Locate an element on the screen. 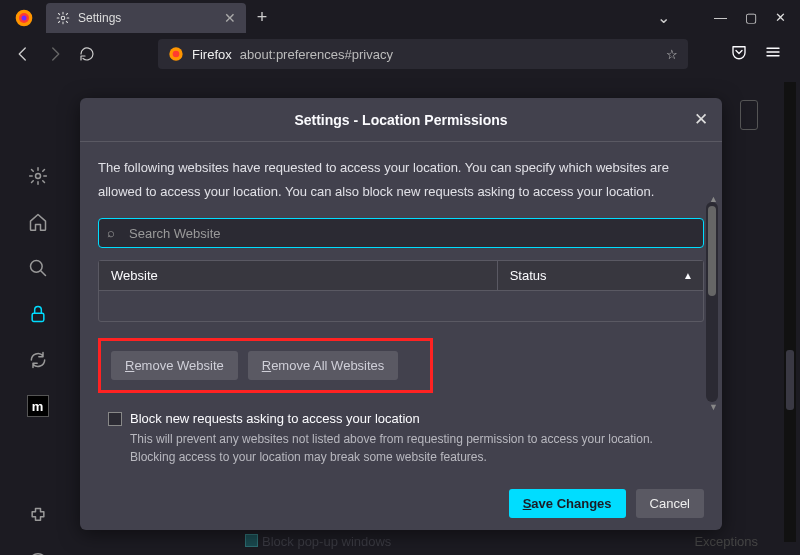 The height and width of the screenshot is (555, 800). maximize-button: ▢ is located at coordinates (751, 18).